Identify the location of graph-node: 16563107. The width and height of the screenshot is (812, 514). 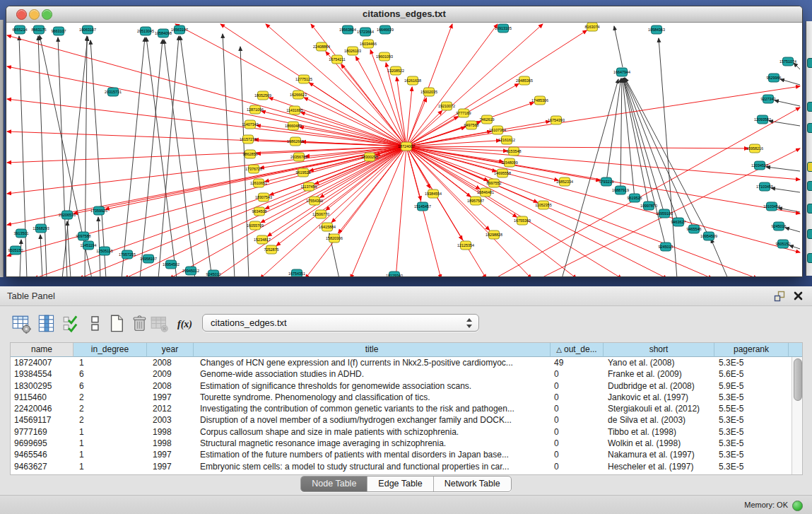
(180, 30).